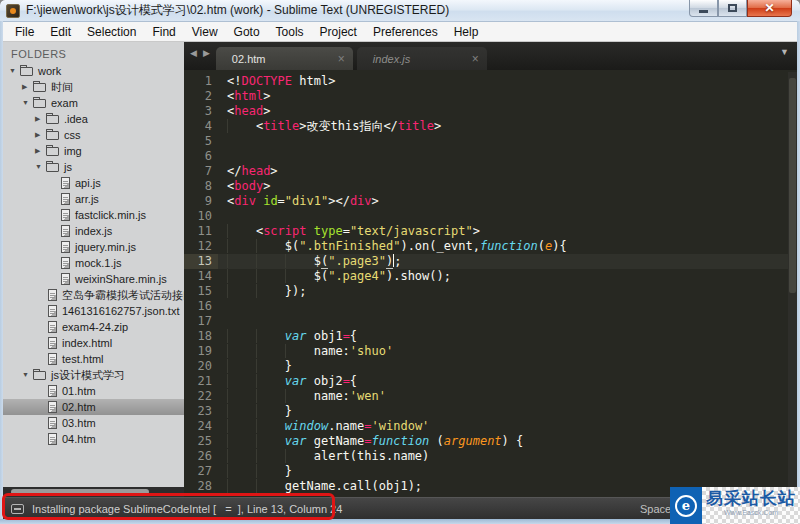 The width and height of the screenshot is (800, 524). Describe the element at coordinates (94, 359) in the screenshot. I see `tree-item: test.html` at that location.